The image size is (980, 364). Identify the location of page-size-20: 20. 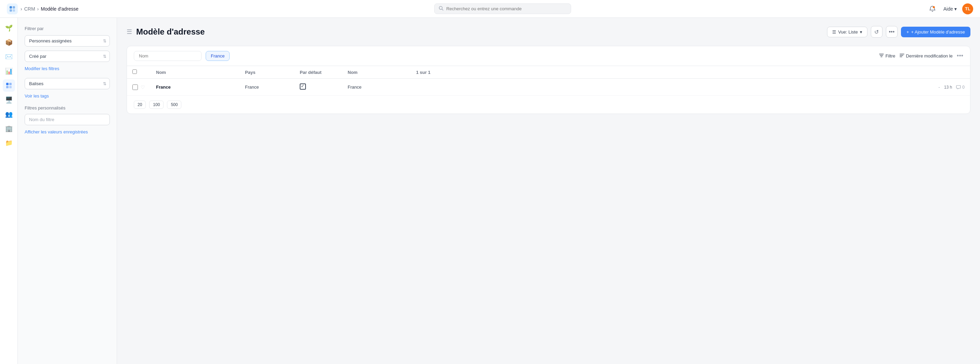
(140, 105).